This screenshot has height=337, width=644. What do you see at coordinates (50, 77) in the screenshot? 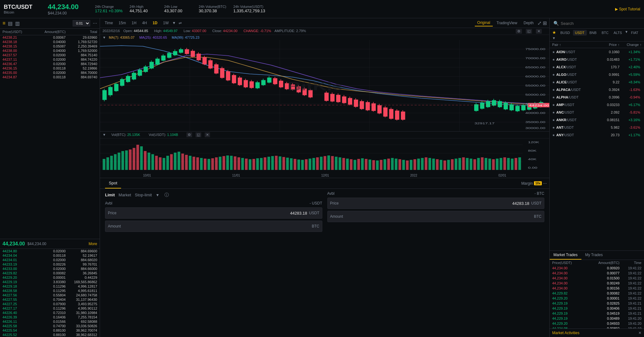
I see `ask-row: 44234.870.00118884.69740` at bounding box center [50, 77].